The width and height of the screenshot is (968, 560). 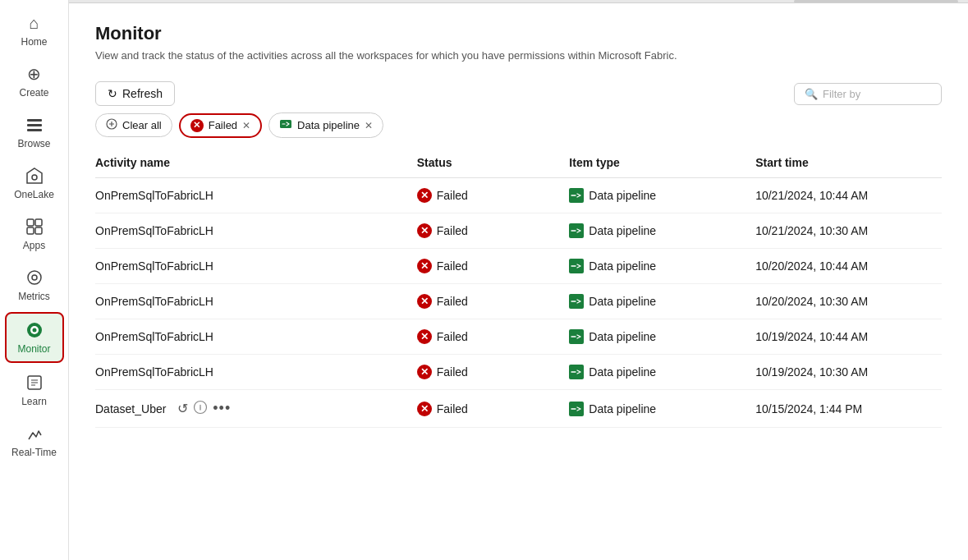 I want to click on filter-tag-failed-label: Failed, so click(x=223, y=125).